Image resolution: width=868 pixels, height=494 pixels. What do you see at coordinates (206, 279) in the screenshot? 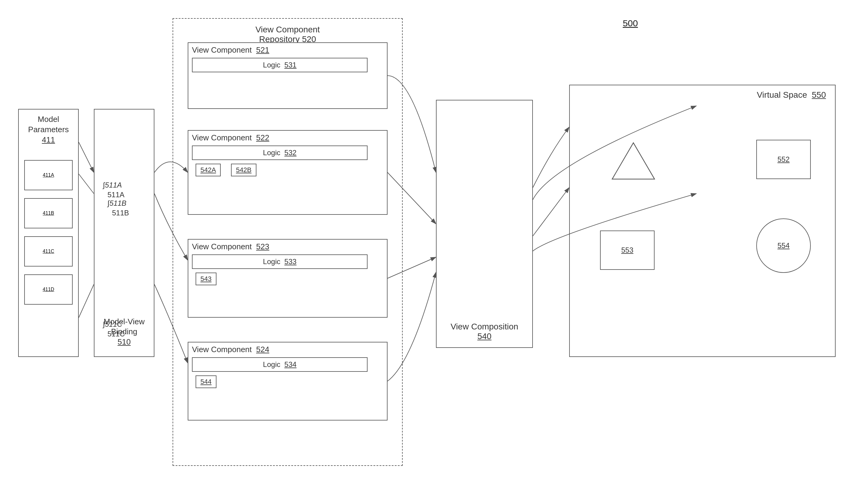
I see `sub-543: 543` at bounding box center [206, 279].